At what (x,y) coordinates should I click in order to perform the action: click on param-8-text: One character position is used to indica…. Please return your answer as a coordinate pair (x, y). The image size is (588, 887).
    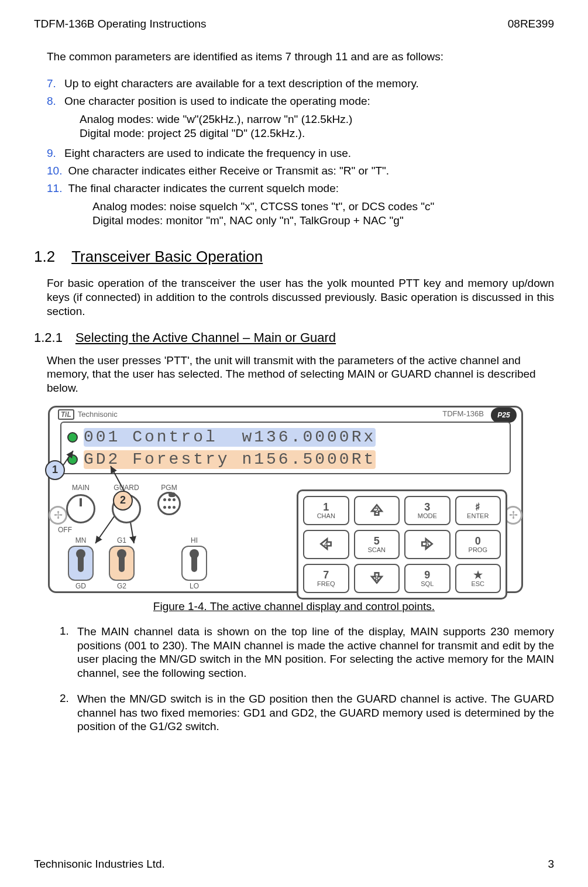
    Looking at the image, I should click on (309, 101).